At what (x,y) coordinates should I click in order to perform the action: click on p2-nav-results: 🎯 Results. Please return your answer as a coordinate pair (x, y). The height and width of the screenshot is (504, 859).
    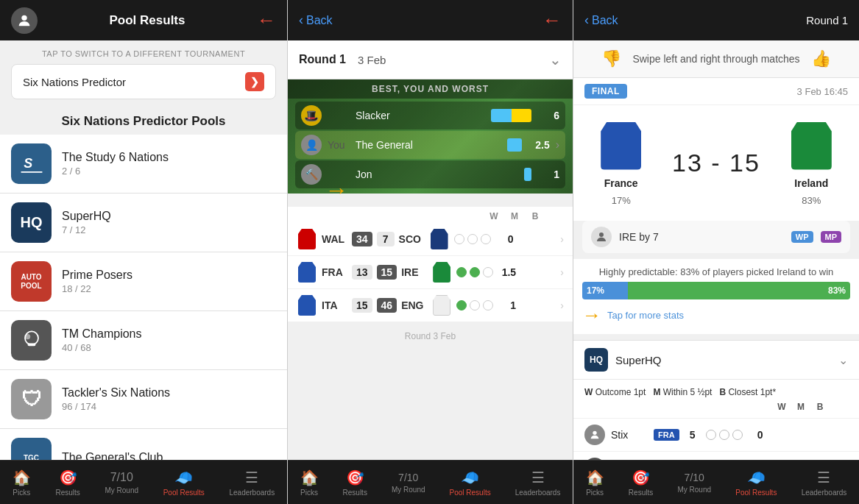
    Looking at the image, I should click on (355, 483).